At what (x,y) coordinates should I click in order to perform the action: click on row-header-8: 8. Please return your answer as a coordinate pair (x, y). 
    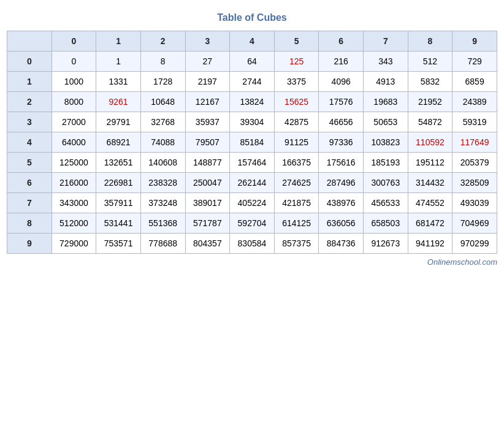
    Looking at the image, I should click on (29, 223).